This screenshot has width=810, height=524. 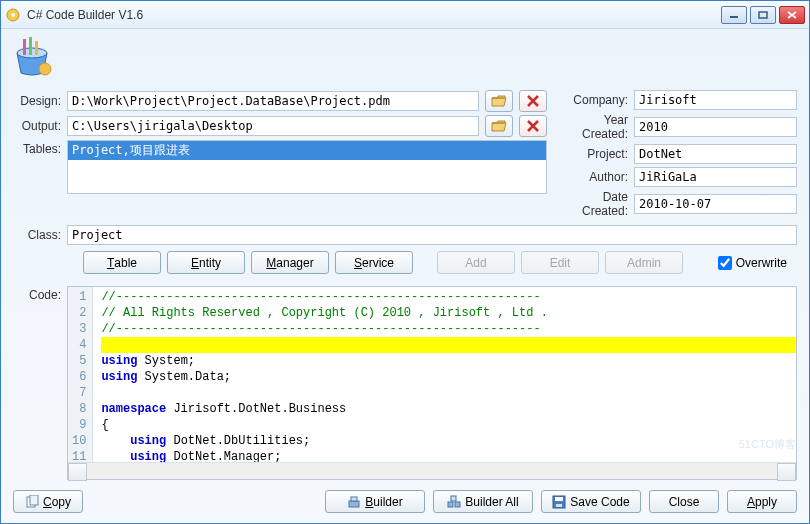 I want to click on project-input, so click(x=716, y=154).